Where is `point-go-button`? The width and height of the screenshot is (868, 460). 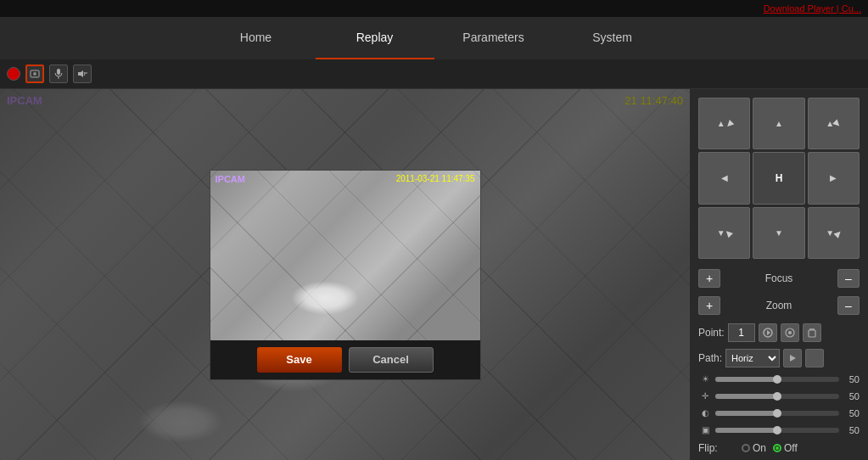 point-go-button is located at coordinates (768, 333).